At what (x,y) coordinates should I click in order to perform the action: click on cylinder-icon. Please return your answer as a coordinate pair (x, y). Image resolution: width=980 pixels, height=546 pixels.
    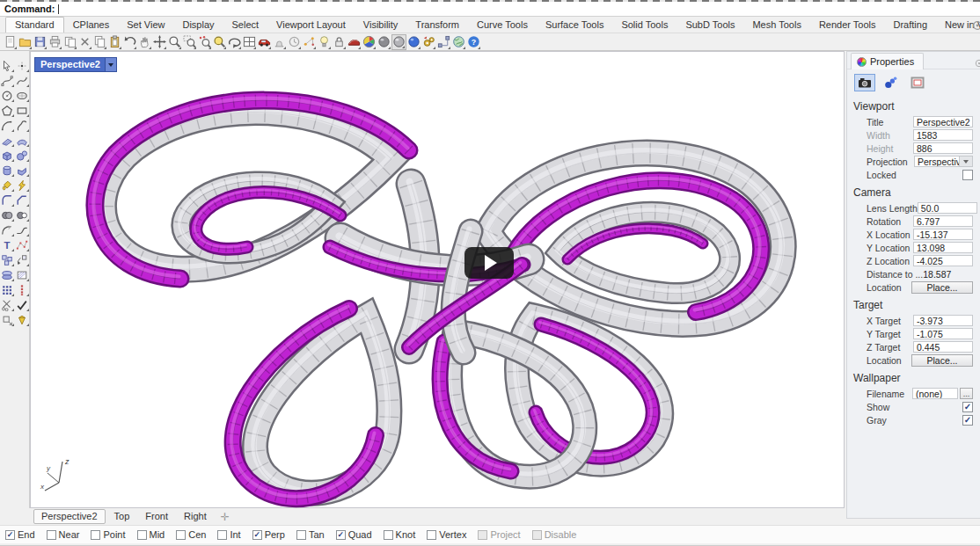
    Looking at the image, I should click on (7, 171).